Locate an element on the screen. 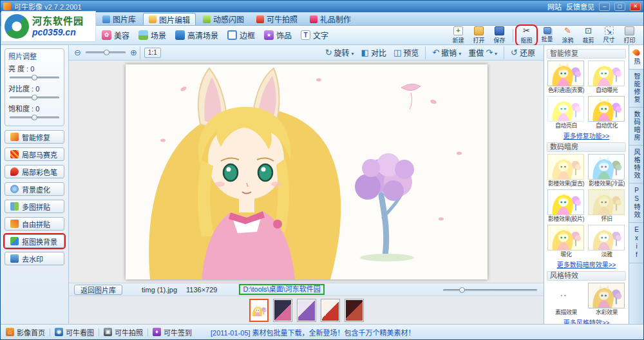  effect-item: 水彩效果 is located at coordinates (607, 299).